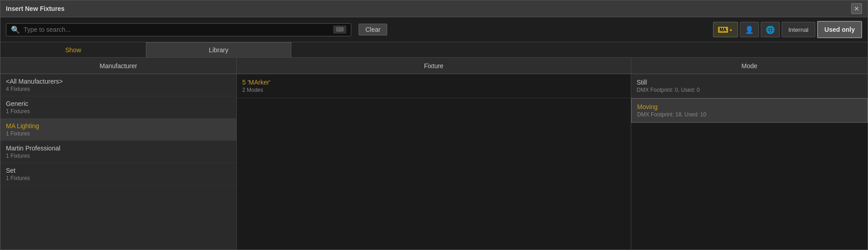  I want to click on manufacturer-name: Set, so click(118, 170).